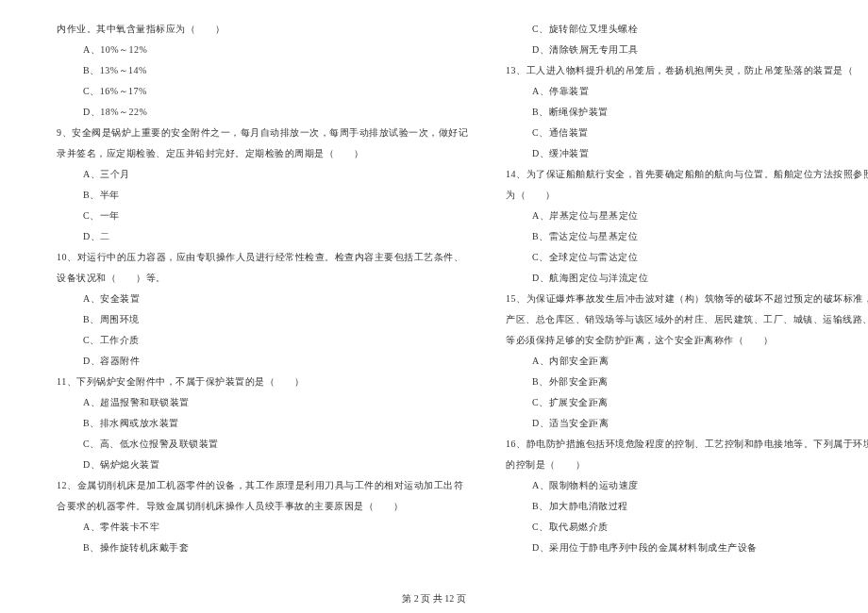 The width and height of the screenshot is (868, 613). Describe the element at coordinates (687, 112) in the screenshot. I see `option-line: B、断绳保护装置` at that location.